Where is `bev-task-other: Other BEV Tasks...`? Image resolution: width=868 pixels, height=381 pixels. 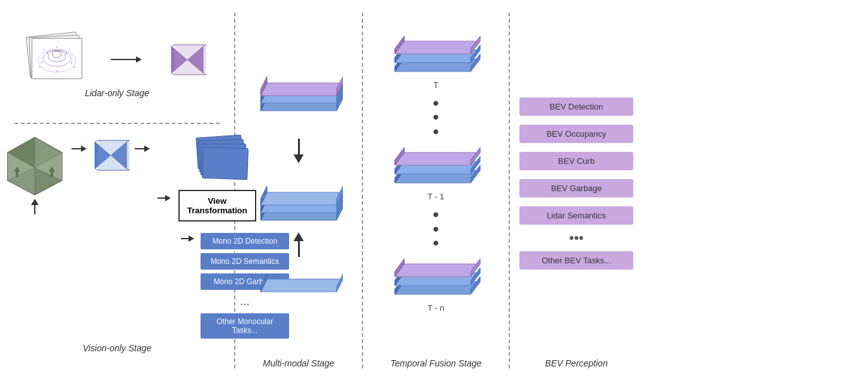 bev-task-other: Other BEV Tasks... is located at coordinates (576, 261).